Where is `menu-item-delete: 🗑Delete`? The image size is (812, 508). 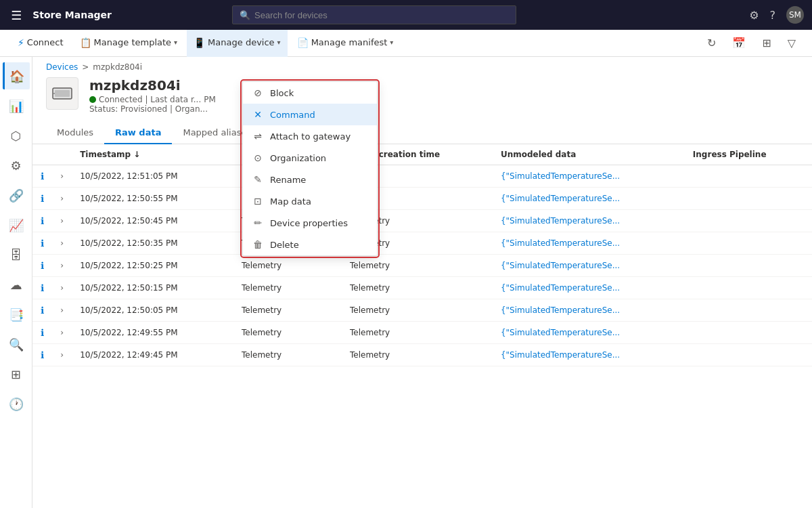
menu-item-delete: 🗑Delete is located at coordinates (310, 245).